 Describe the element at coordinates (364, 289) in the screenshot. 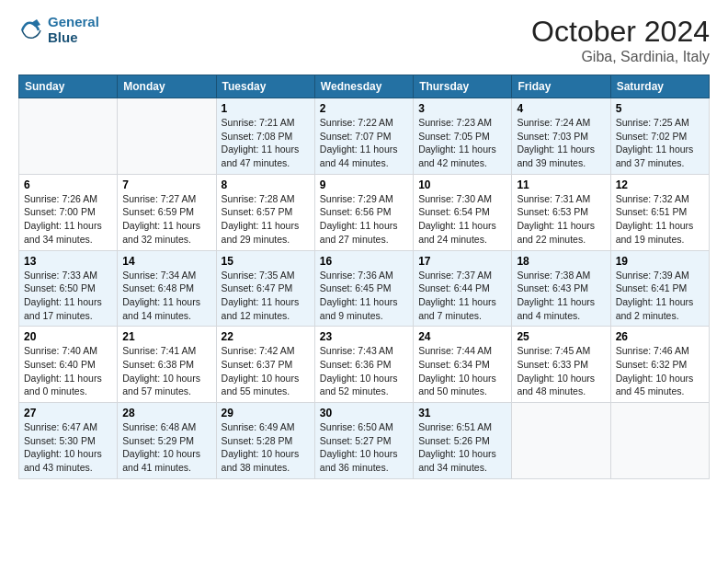

I see `calendar-week-row: 13Sunrise: 7:33 AMSunset: 6:50 PMDayligh…` at that location.